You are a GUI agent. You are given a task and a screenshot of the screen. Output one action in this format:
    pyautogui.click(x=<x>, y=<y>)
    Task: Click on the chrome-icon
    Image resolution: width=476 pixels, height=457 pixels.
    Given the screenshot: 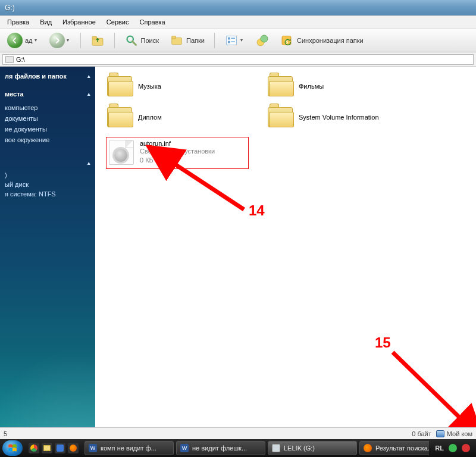 What is the action you would take?
    pyautogui.click(x=34, y=448)
    